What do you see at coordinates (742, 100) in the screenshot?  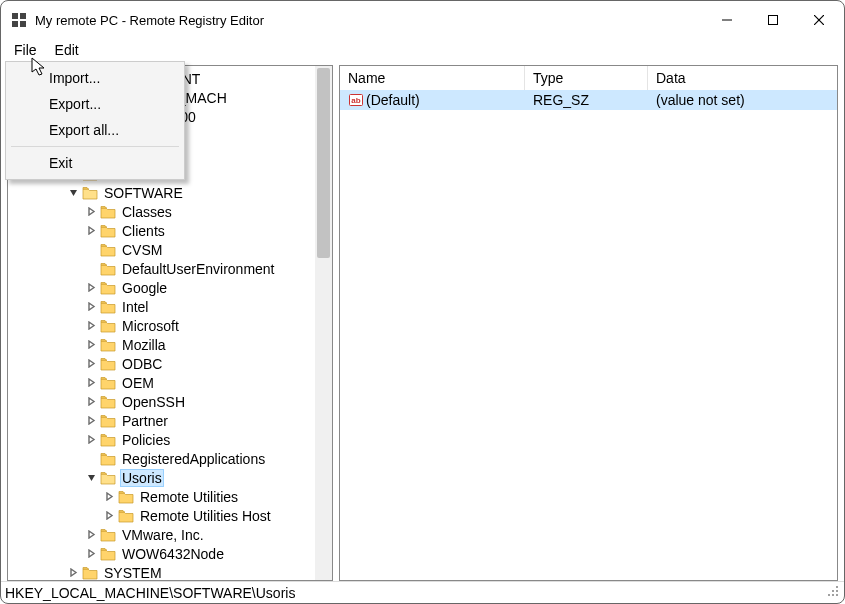 I see `value-data: (value not set)` at bounding box center [742, 100].